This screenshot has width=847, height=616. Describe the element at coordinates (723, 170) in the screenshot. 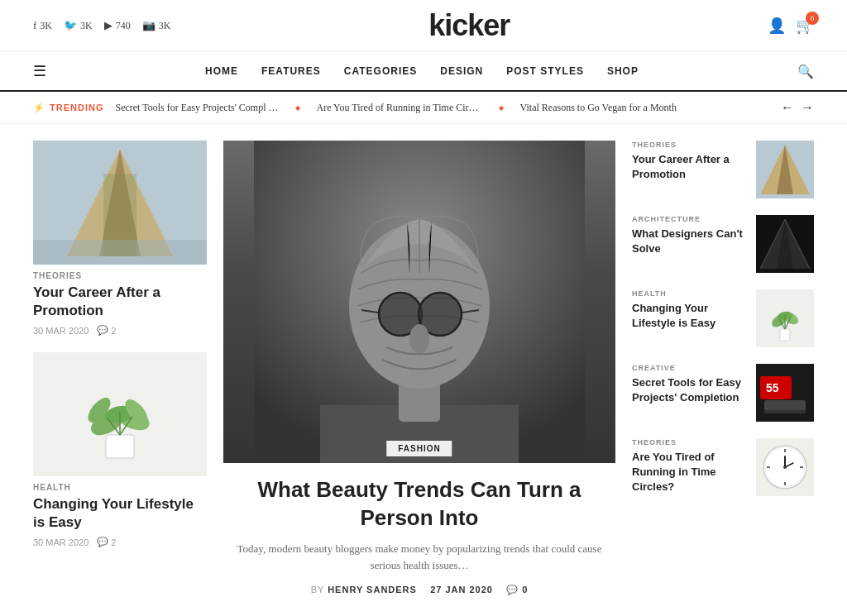

I see `right-item-career: THEORIES Your Career After a Promotion` at that location.